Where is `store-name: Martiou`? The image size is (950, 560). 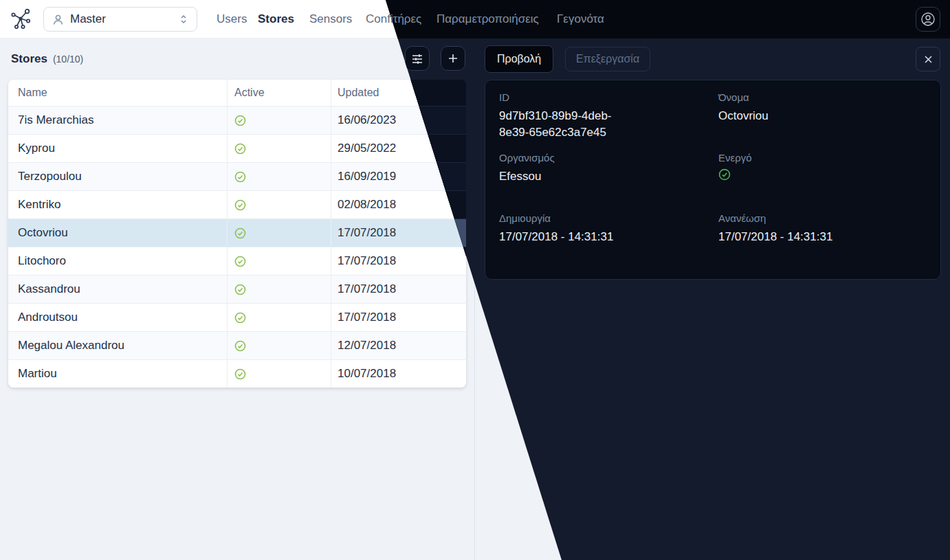 store-name: Martiou is located at coordinates (118, 374).